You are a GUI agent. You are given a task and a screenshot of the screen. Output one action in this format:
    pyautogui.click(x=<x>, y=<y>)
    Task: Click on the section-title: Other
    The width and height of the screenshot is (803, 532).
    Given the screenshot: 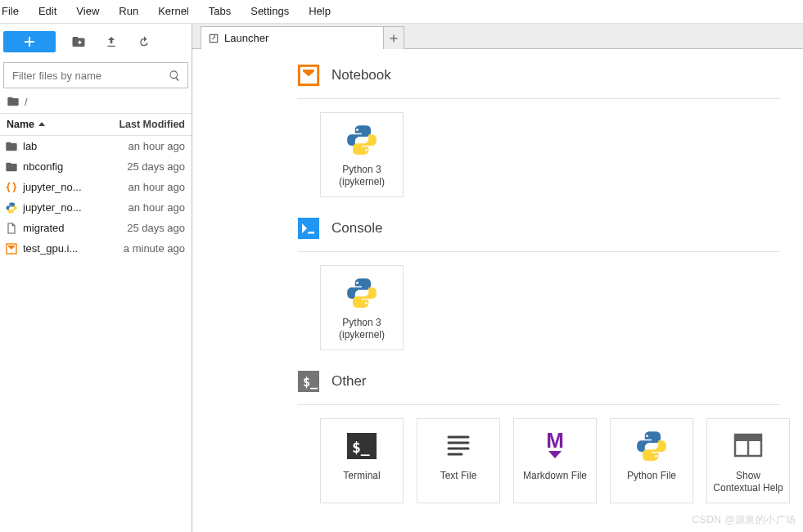 What is the action you would take?
    pyautogui.click(x=349, y=381)
    